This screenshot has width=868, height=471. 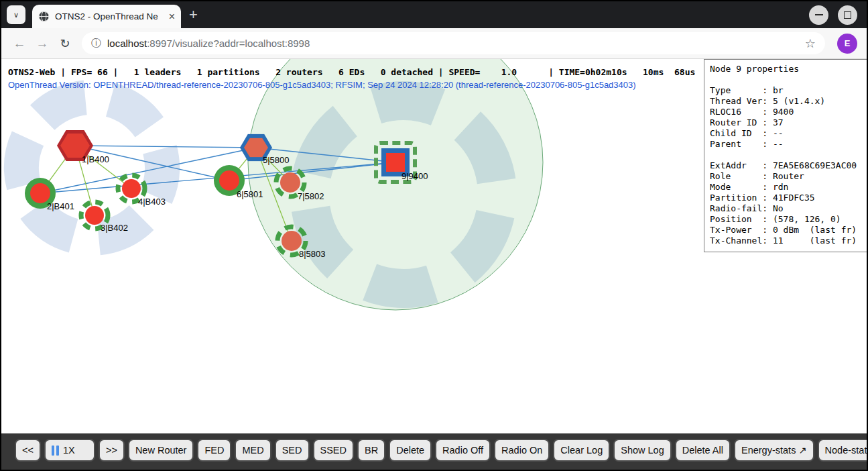 I want to click on node-label: 8|5803, so click(x=312, y=254).